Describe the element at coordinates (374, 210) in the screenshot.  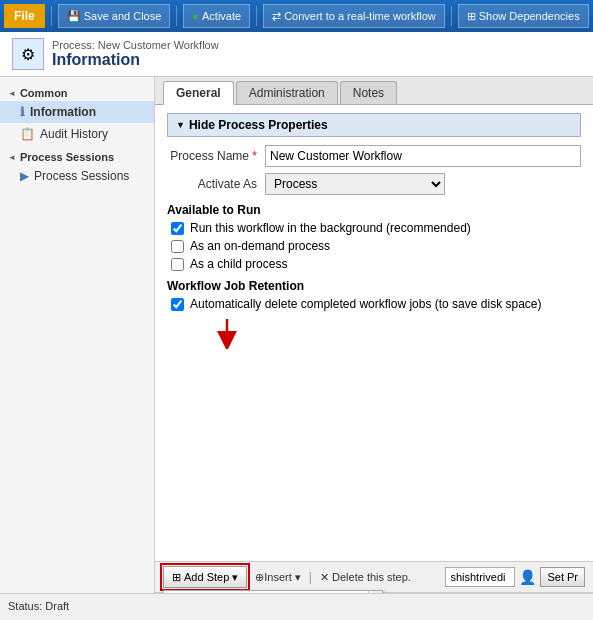
I see `available-title: Available to Run` at that location.